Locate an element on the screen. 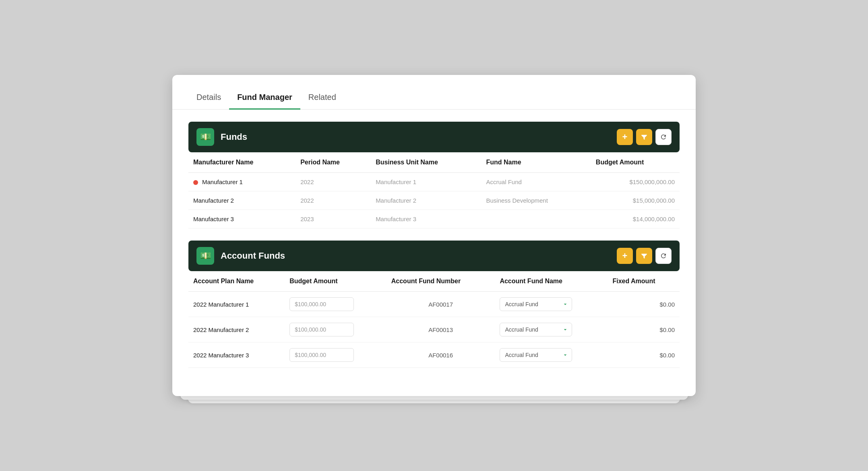  funds-budget-amount: $15,000,000.00 is located at coordinates (635, 201).